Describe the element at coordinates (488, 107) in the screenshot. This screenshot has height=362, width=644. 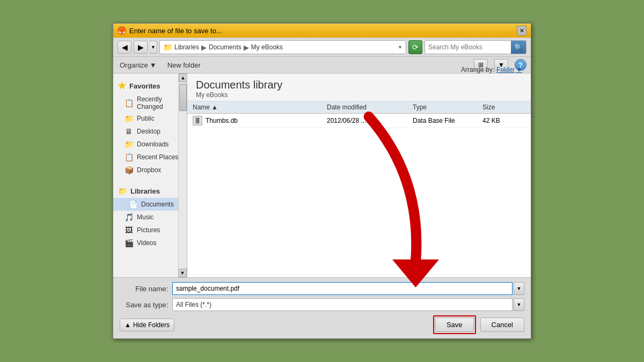
I see `column-size-label: Size` at that location.